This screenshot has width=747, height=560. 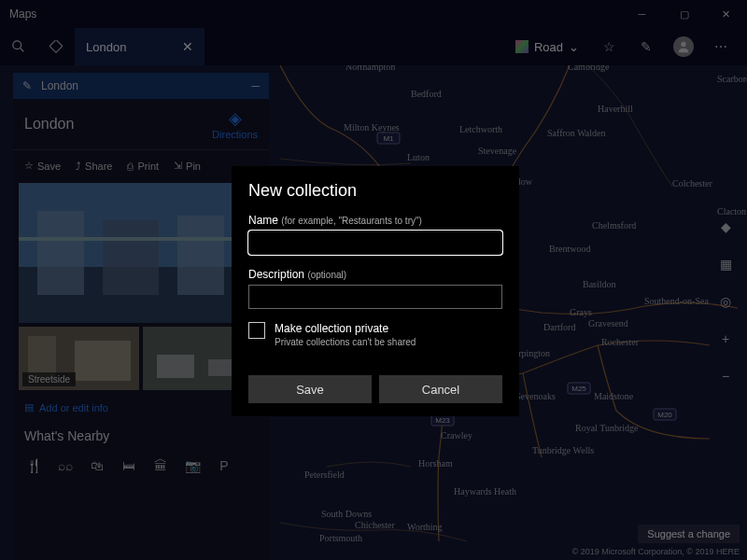 I want to click on private-checkbox-row: Make collection private Private collecti…, so click(x=375, y=334).